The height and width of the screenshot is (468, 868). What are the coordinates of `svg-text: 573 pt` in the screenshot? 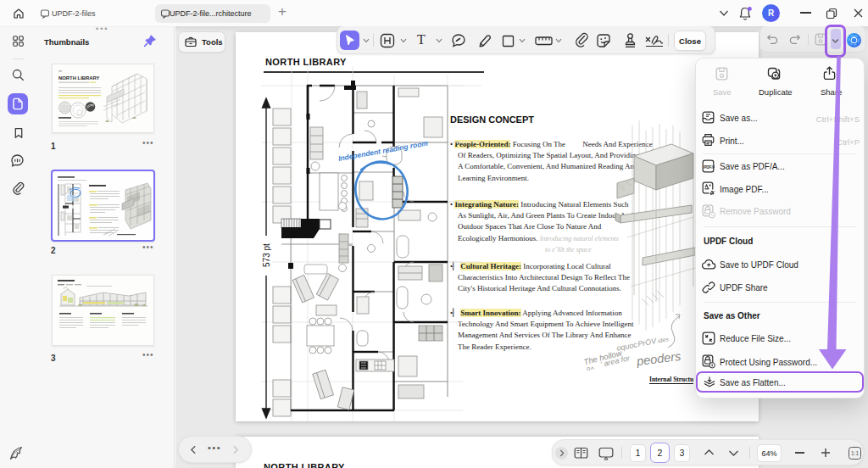 It's located at (266, 255).